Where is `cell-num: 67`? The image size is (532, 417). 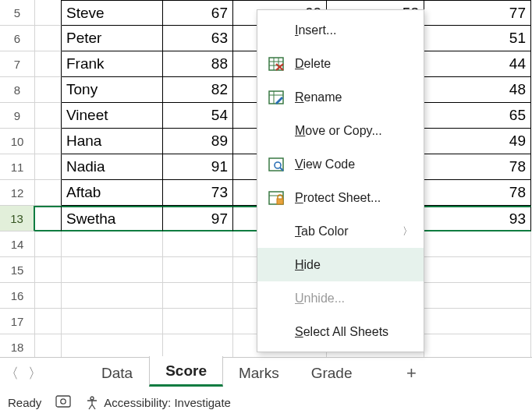 cell-num: 67 is located at coordinates (198, 12).